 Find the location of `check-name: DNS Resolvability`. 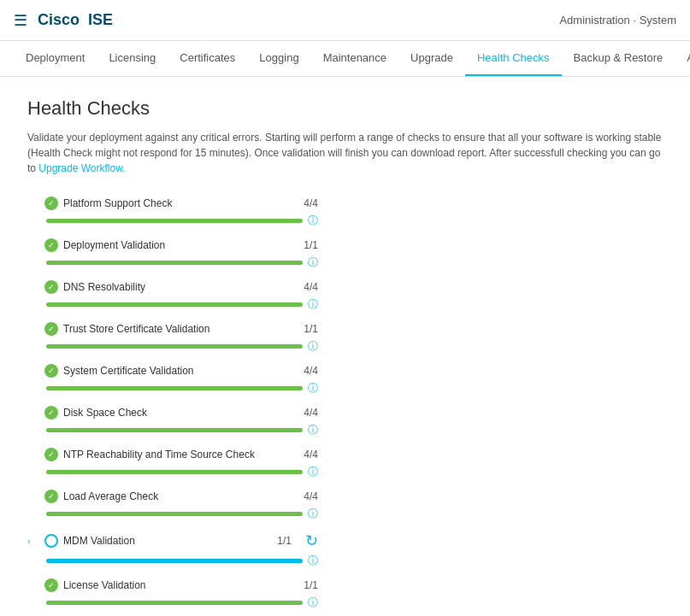

check-name: DNS Resolvability is located at coordinates (104, 287).